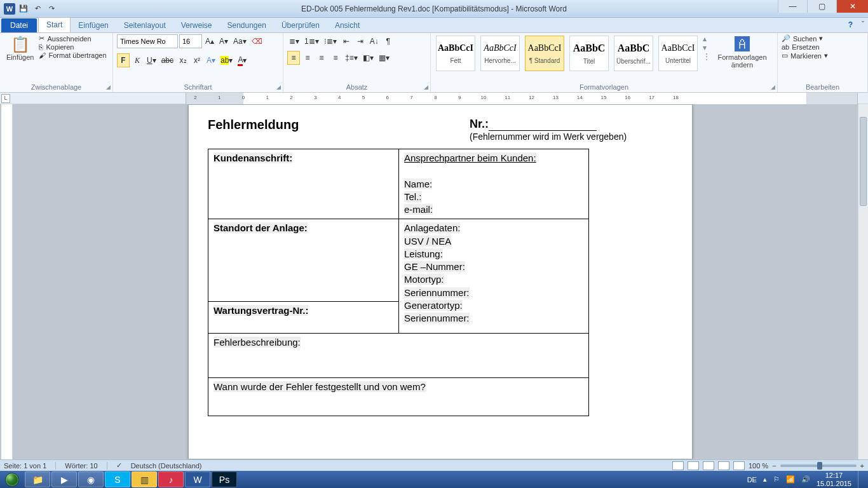  Describe the element at coordinates (500, 53) in the screenshot. I see `style-hervorhebung: AaBbCcIHervorhe...` at that location.